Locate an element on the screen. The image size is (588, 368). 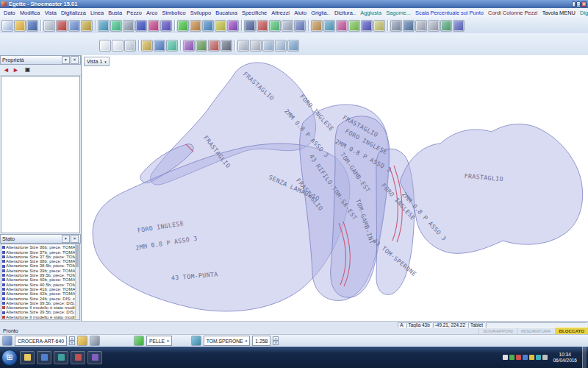
align-icon is located at coordinates (317, 26).